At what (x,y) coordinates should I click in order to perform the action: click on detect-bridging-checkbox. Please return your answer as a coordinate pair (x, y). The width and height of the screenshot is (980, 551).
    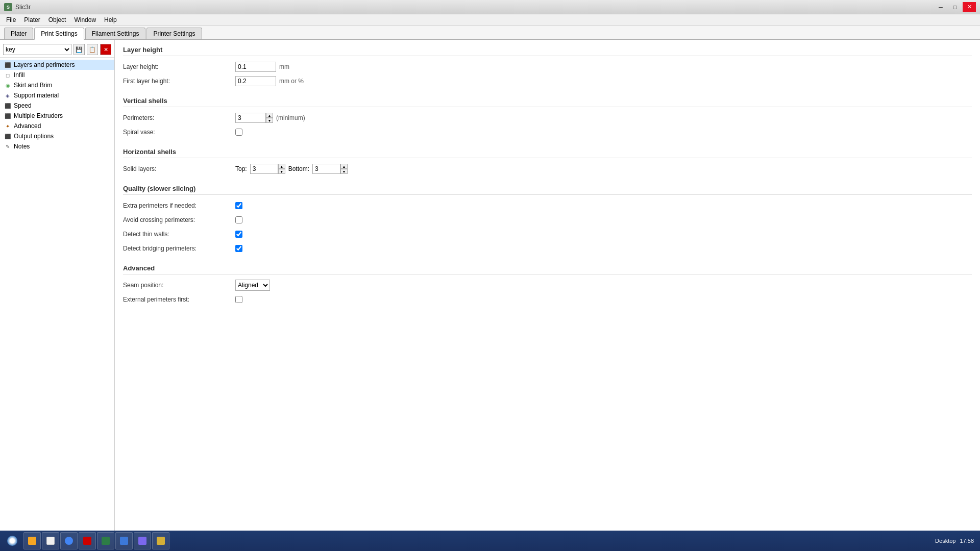
    Looking at the image, I should click on (239, 248).